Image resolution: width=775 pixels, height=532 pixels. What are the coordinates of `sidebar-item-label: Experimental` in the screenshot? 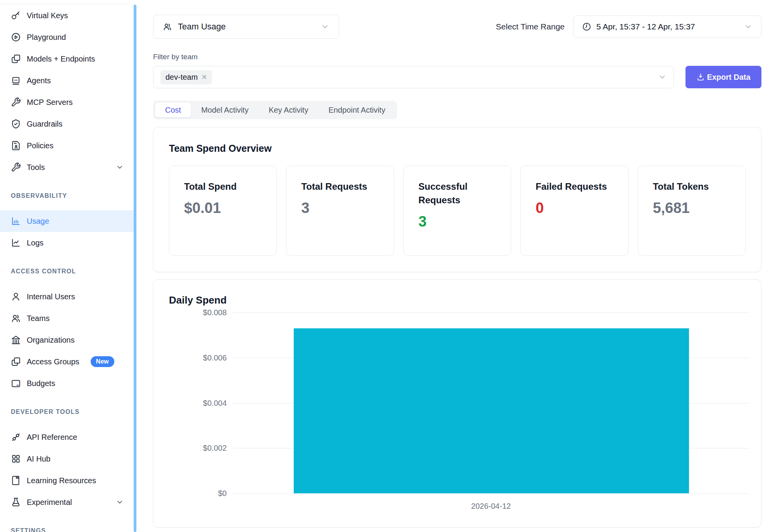 It's located at (50, 503).